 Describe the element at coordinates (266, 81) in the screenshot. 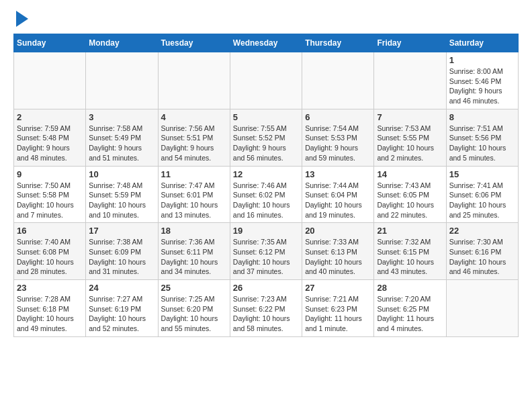

I see `calendar-week-row: 1Sunrise: 8:00 AM Sunset: 5:46 PM Daylig…` at that location.